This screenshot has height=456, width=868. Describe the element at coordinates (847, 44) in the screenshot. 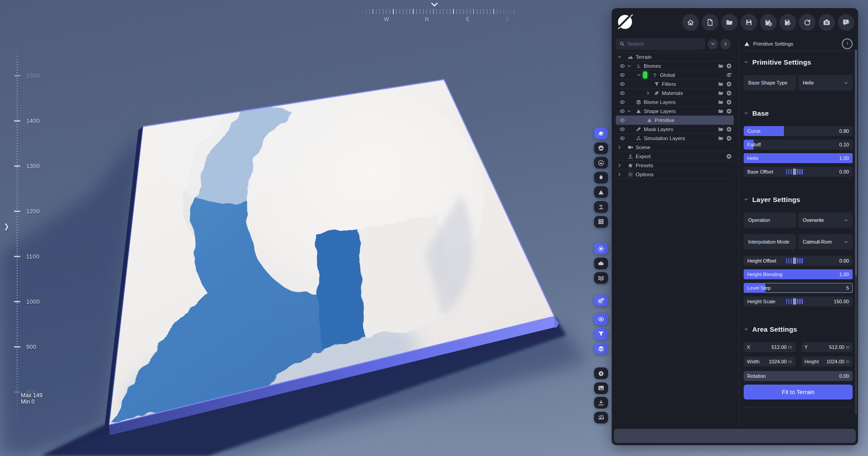

I see `power-toggle-icon` at that location.